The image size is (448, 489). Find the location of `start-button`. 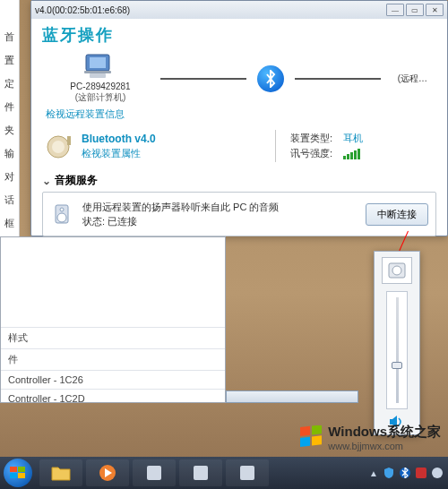

start-button is located at coordinates (18, 473).